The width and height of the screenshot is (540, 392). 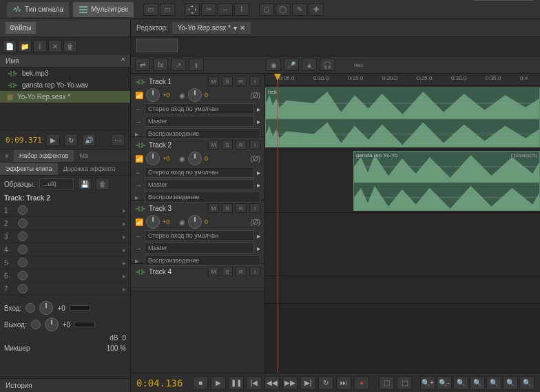 I want to click on punch-out-icon: ⬚, so click(x=404, y=383).